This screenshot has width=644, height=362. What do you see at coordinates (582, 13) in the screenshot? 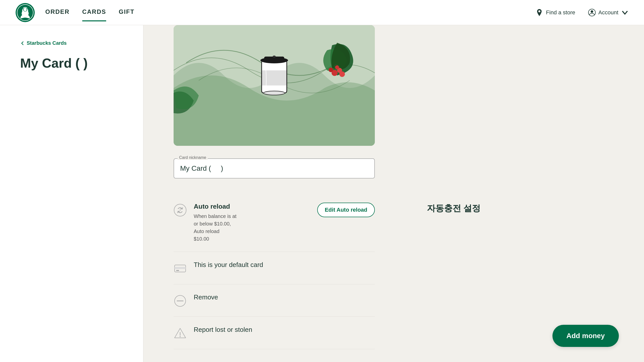
I see `header-right: Find a store Account` at bounding box center [582, 13].